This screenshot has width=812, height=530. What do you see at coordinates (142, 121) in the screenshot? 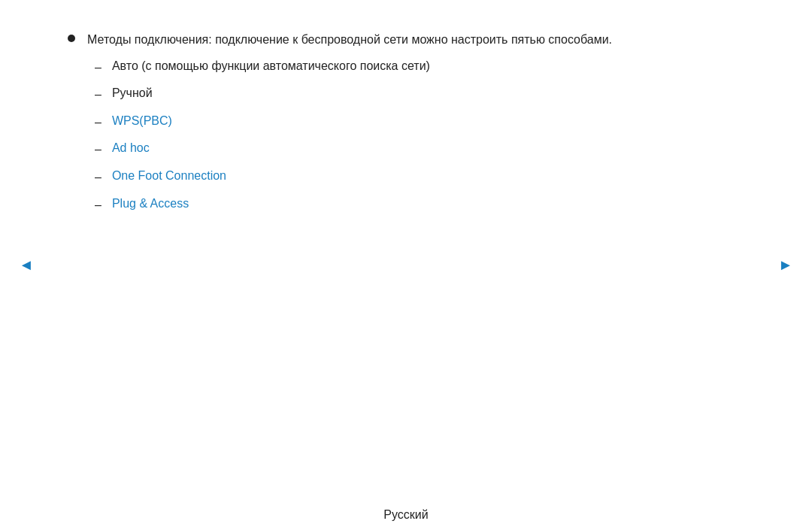
I see `sub-text-wps: WPS(PBC)` at bounding box center [142, 121].